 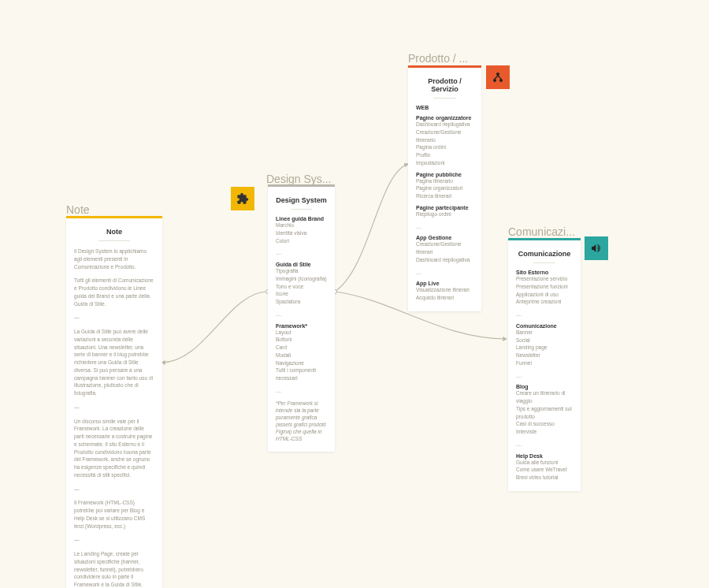 I want to click on list-item: Come usare WeTravel, so click(x=544, y=470).